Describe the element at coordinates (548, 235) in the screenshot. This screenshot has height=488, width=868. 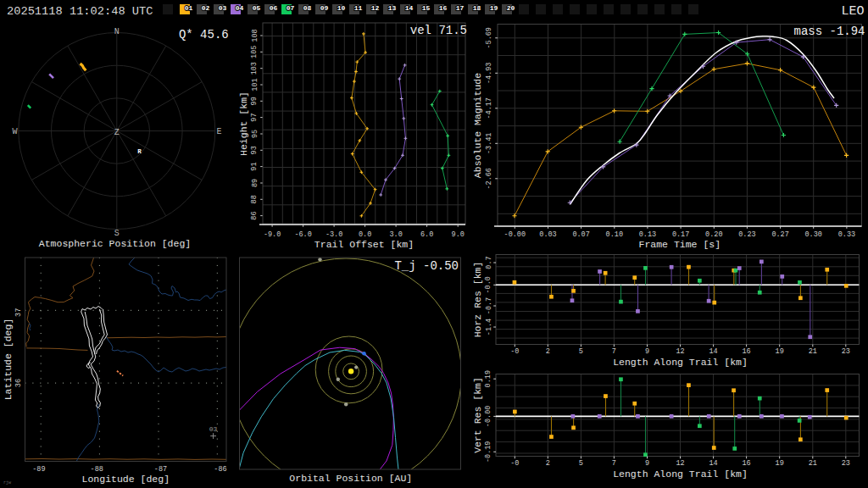
I see `svg-text: 0.03` at that location.